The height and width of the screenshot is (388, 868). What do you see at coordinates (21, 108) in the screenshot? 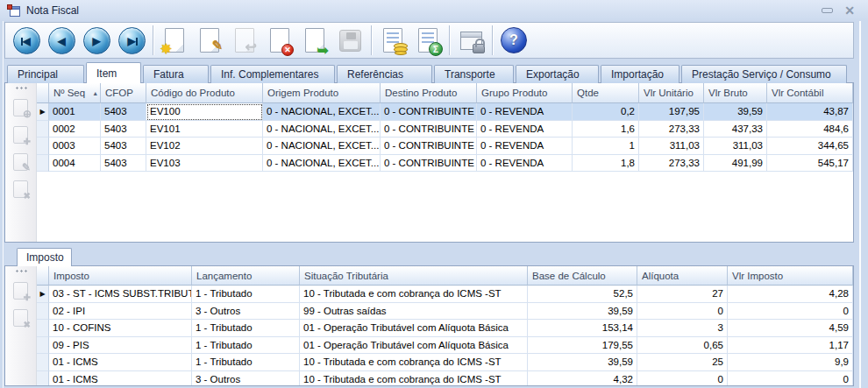
I see `grid-insert-button` at bounding box center [21, 108].